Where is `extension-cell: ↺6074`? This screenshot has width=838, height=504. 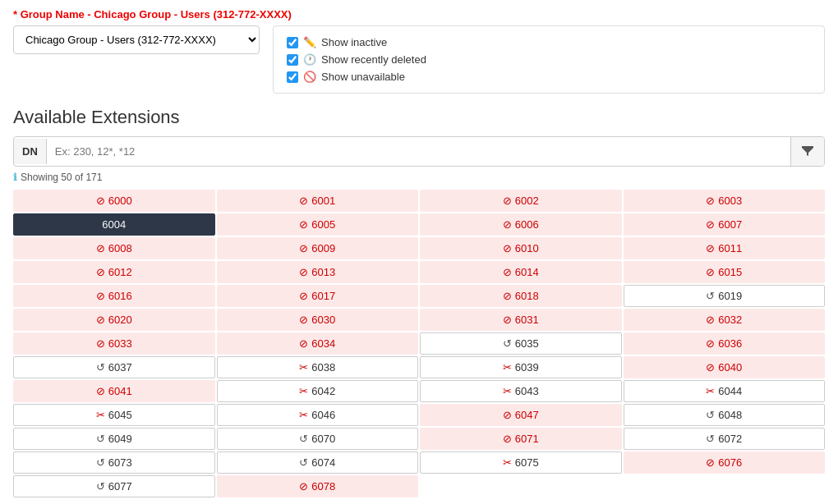
extension-cell: ↺6074 is located at coordinates (318, 463).